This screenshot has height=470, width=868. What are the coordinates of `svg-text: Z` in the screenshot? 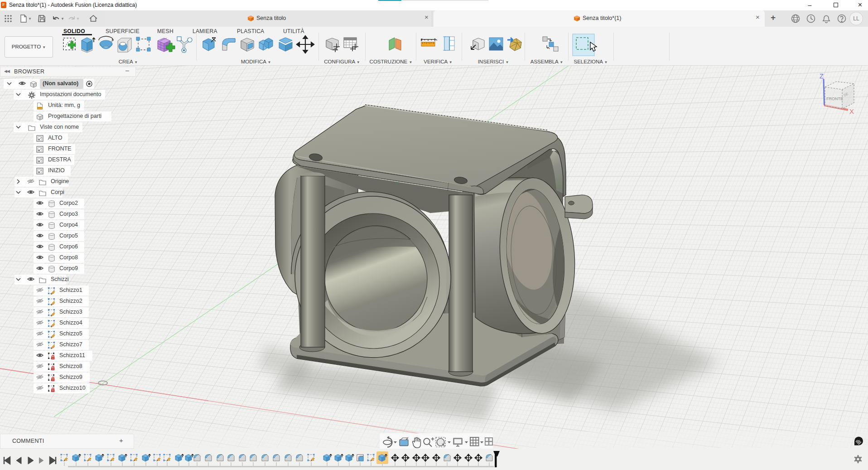 It's located at (822, 76).